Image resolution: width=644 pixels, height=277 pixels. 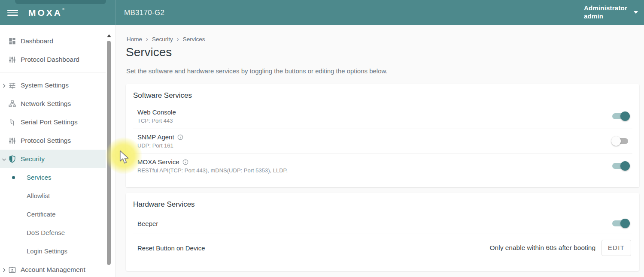 I want to click on edit-button: EDIT, so click(x=617, y=248).